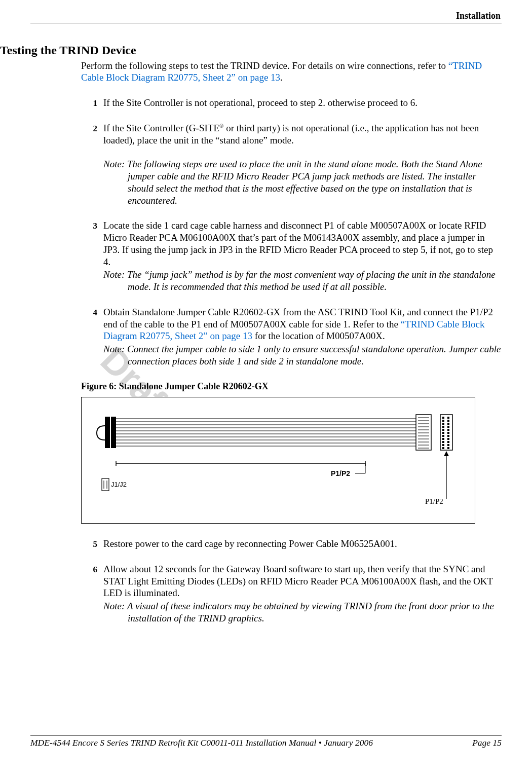  Describe the element at coordinates (291, 256) in the screenshot. I see `step-3: 3 Locate the side 1 card cage cable harn…` at that location.